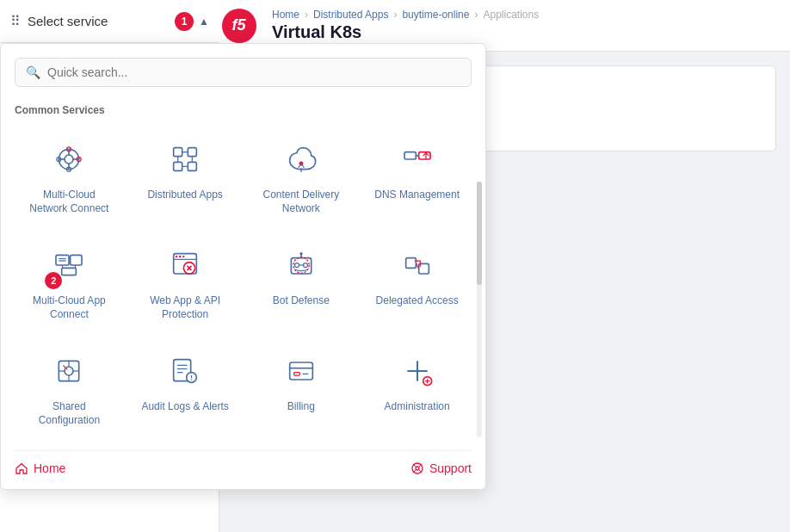 The image size is (790, 532). What do you see at coordinates (451, 468) in the screenshot?
I see `support-label: Support` at bounding box center [451, 468].